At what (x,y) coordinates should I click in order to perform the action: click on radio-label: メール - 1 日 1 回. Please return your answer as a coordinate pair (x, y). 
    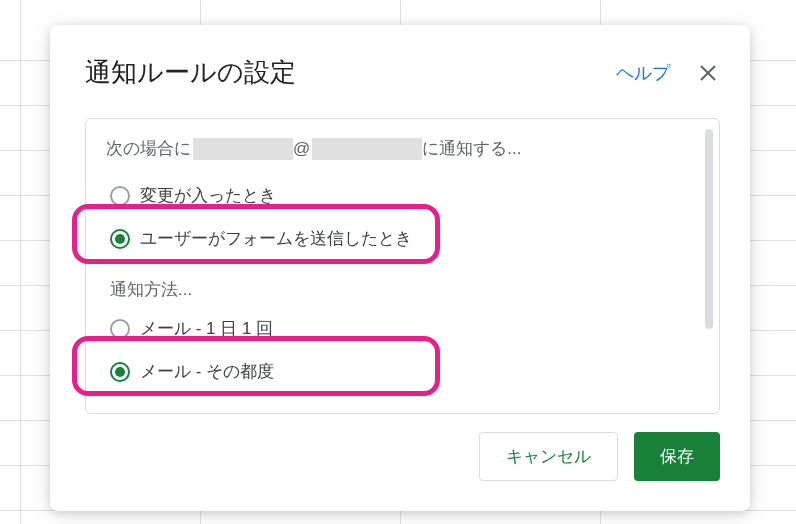
    Looking at the image, I should click on (206, 328).